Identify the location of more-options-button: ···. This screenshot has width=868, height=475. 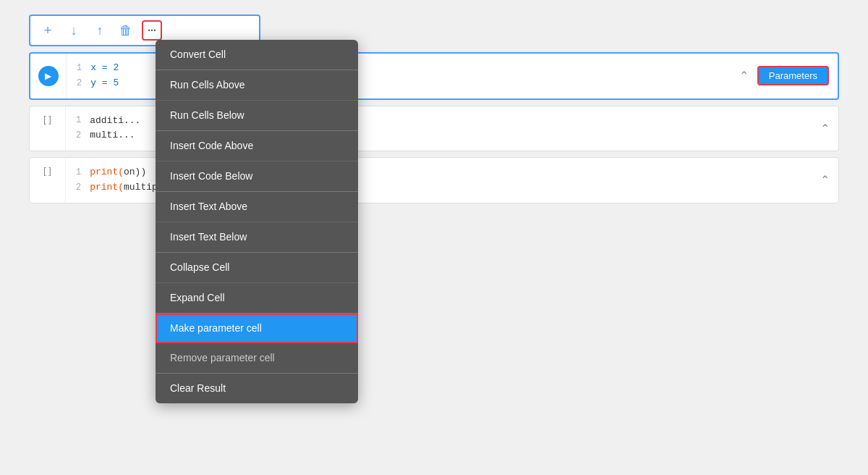
(152, 30).